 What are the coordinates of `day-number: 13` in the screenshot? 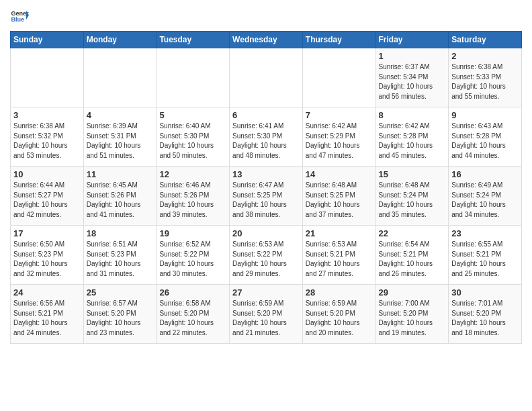 It's located at (266, 175).